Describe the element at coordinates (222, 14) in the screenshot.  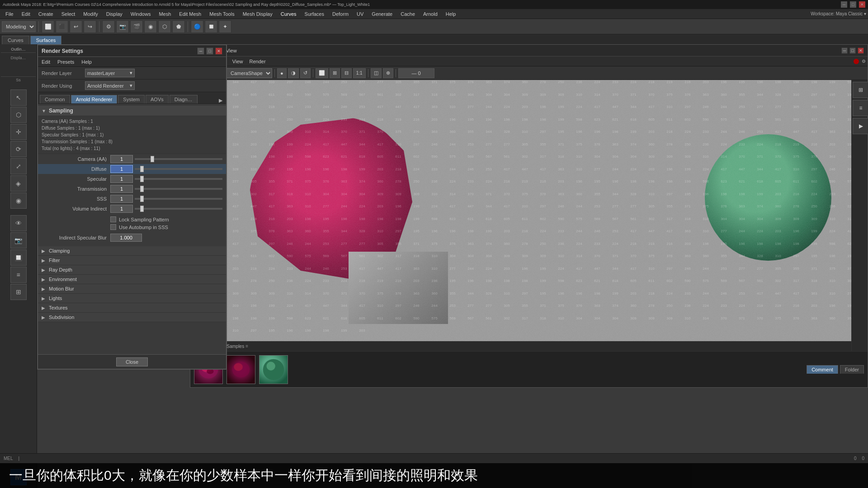
I see `menu-mesh-tools: Mesh Tools` at that location.